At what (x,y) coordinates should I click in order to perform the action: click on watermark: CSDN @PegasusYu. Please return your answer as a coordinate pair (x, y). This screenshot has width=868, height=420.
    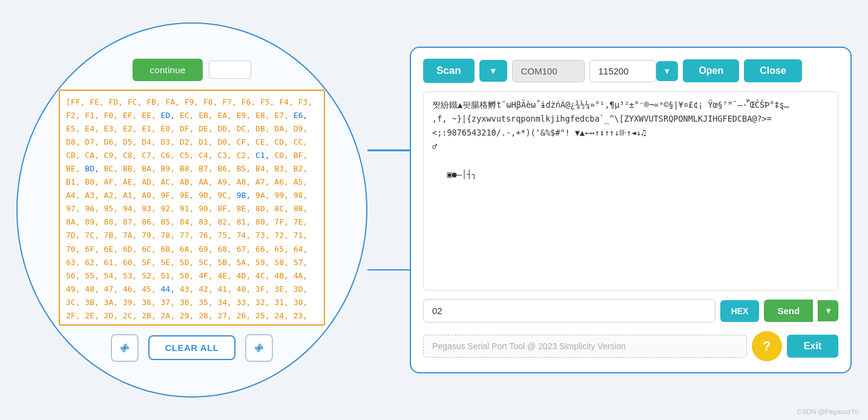
    Looking at the image, I should click on (828, 412).